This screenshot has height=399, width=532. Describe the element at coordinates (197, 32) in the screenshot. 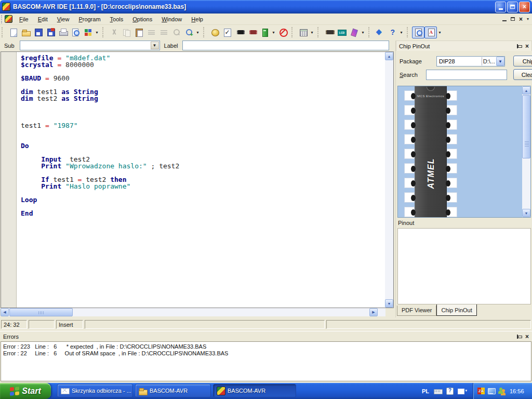

I see `find-next-dropdown: ▾` at that location.